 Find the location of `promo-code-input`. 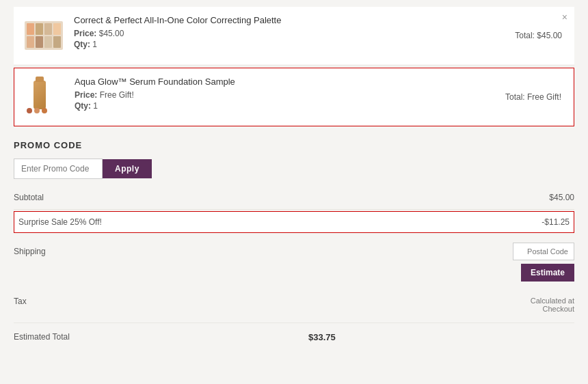

promo-code-input is located at coordinates (58, 169).